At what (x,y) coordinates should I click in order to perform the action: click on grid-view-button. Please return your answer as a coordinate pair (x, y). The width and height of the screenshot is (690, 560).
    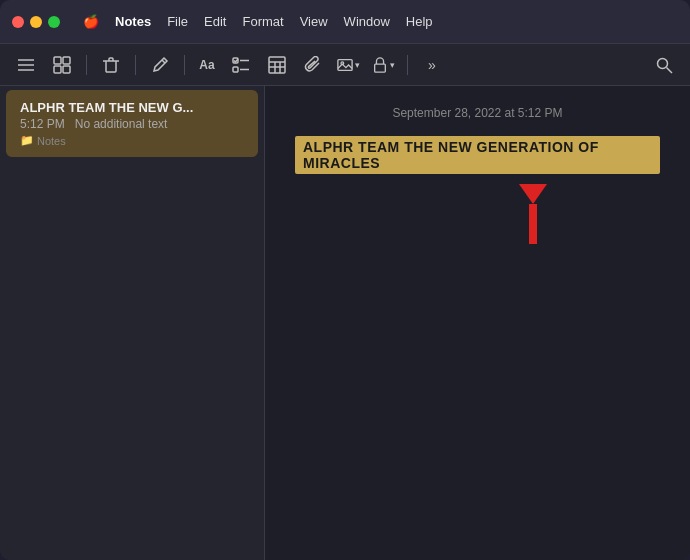
    Looking at the image, I should click on (62, 65).